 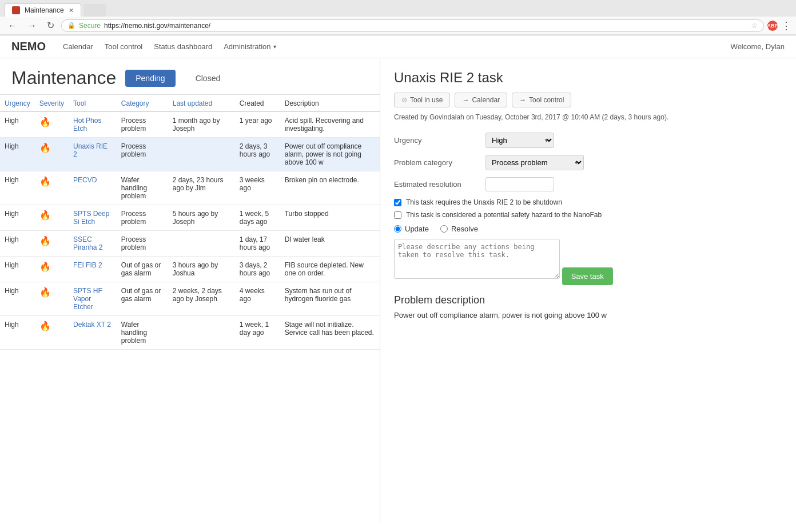 I want to click on back-button: ←, so click(x=13, y=26).